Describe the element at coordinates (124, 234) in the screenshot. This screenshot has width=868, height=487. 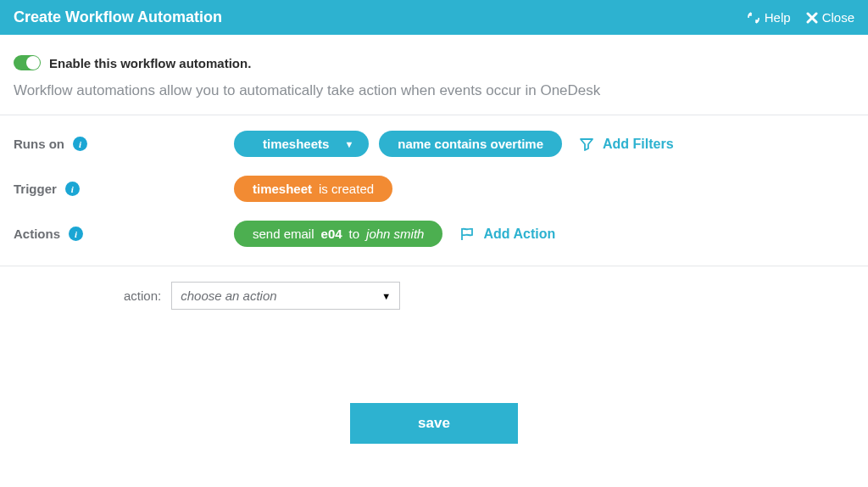
I see `actions-label-col: Actions i` at that location.